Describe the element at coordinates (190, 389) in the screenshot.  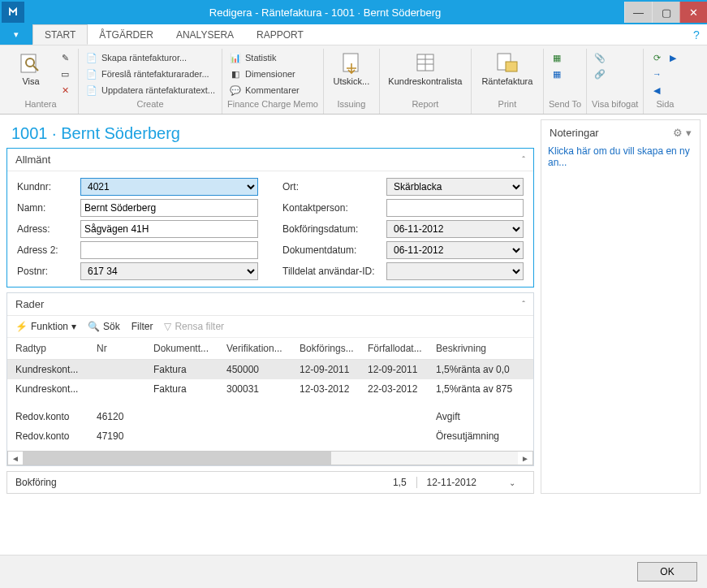
I see `cell: Faktura` at that location.